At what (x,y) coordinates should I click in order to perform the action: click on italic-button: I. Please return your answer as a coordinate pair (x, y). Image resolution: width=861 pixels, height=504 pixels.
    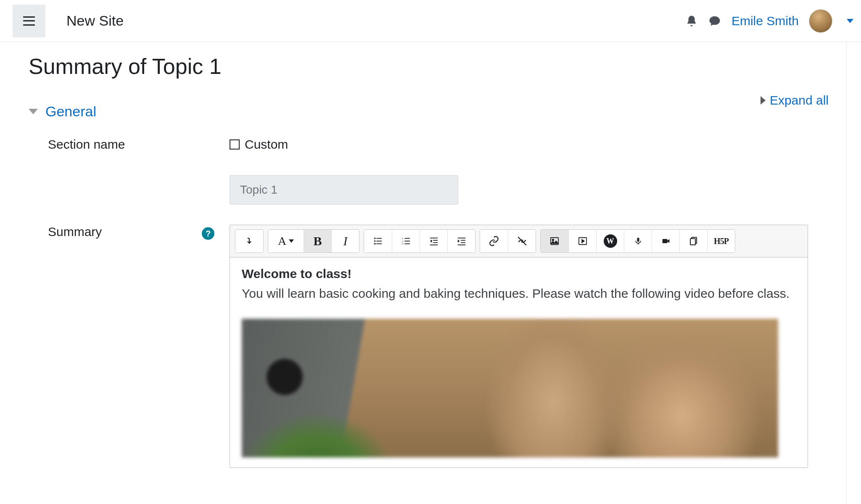
    Looking at the image, I should click on (345, 241).